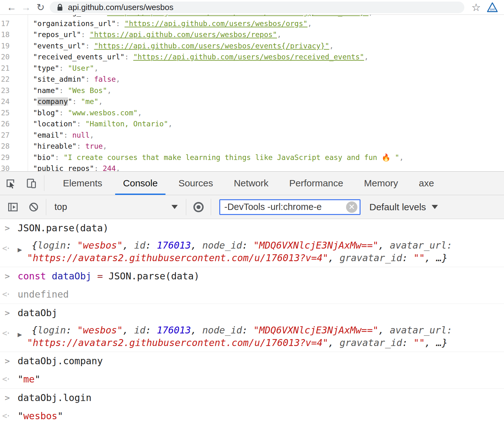  What do you see at coordinates (55, 398) in the screenshot?
I see `token: dataObj.login` at bounding box center [55, 398].